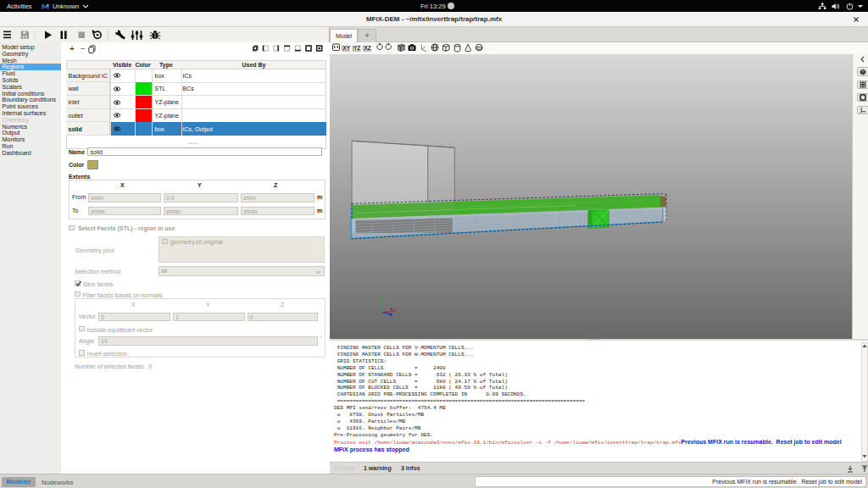 Image resolution: width=868 pixels, height=488 pixels. Describe the element at coordinates (395, 309) in the screenshot. I see `svg-text: x` at that location.